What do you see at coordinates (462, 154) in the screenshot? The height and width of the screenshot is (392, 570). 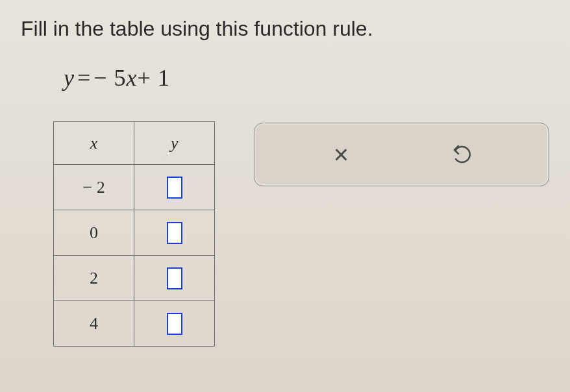 I see `undo-icon` at bounding box center [462, 154].